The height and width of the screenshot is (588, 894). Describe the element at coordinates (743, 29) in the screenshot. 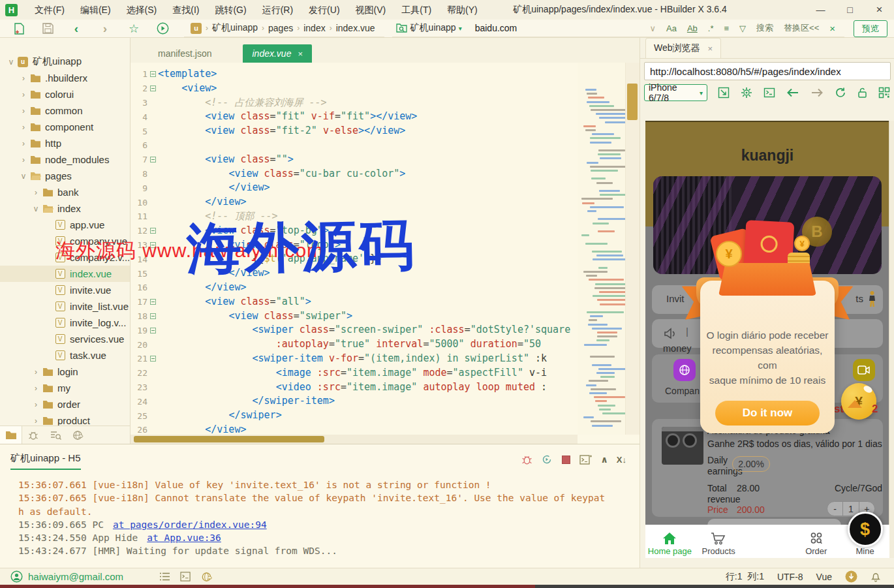

I see `filter-button: ▽` at that location.